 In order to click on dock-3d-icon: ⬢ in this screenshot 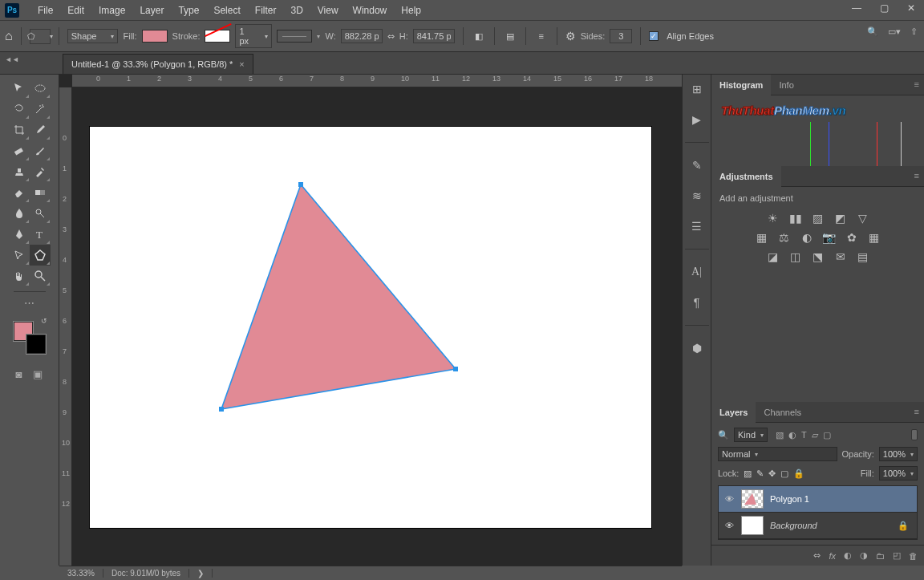, I will do `click(697, 348)`.